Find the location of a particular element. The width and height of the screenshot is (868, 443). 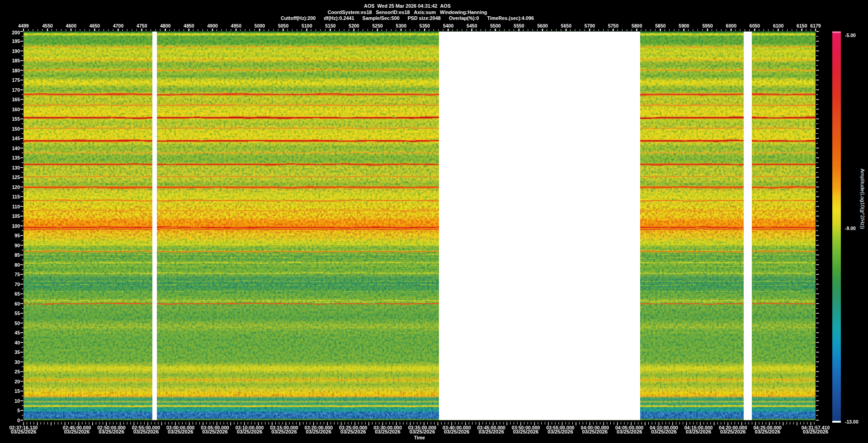

svg-text: -9.00 is located at coordinates (850, 228).